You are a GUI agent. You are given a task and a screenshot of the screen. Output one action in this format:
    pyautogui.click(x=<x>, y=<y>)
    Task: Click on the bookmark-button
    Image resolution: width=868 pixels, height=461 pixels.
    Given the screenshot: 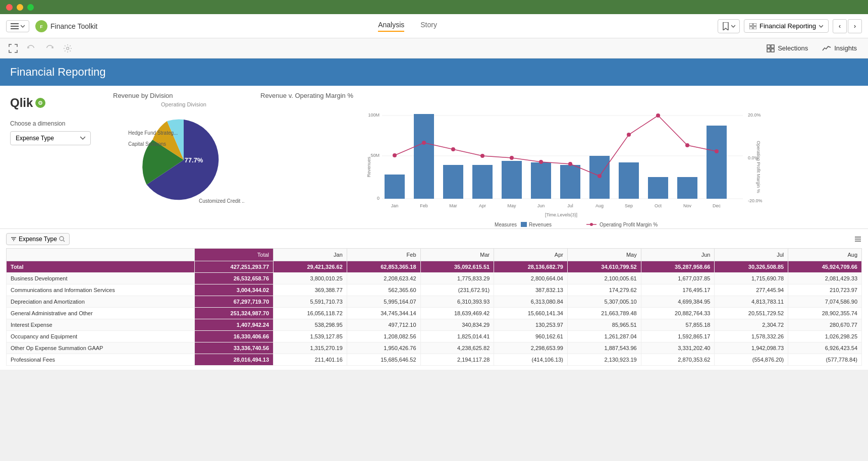 What is the action you would take?
    pyautogui.click(x=729, y=26)
    